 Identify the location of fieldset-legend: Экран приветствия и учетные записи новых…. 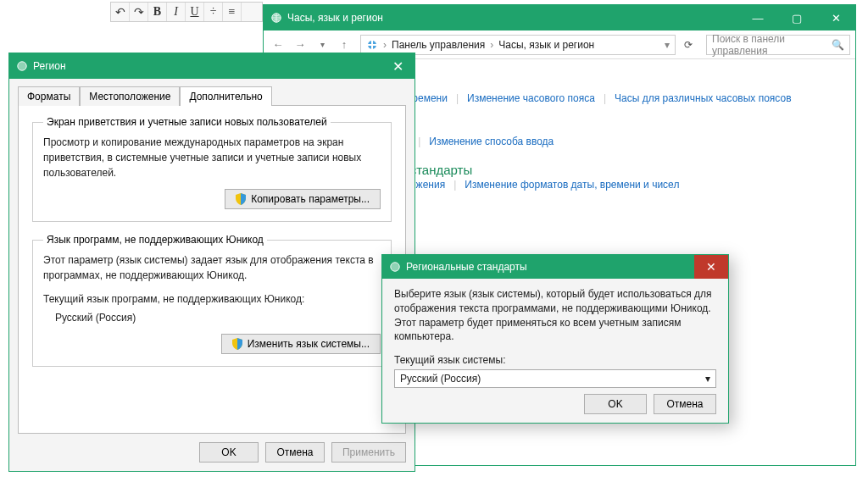
(186, 122).